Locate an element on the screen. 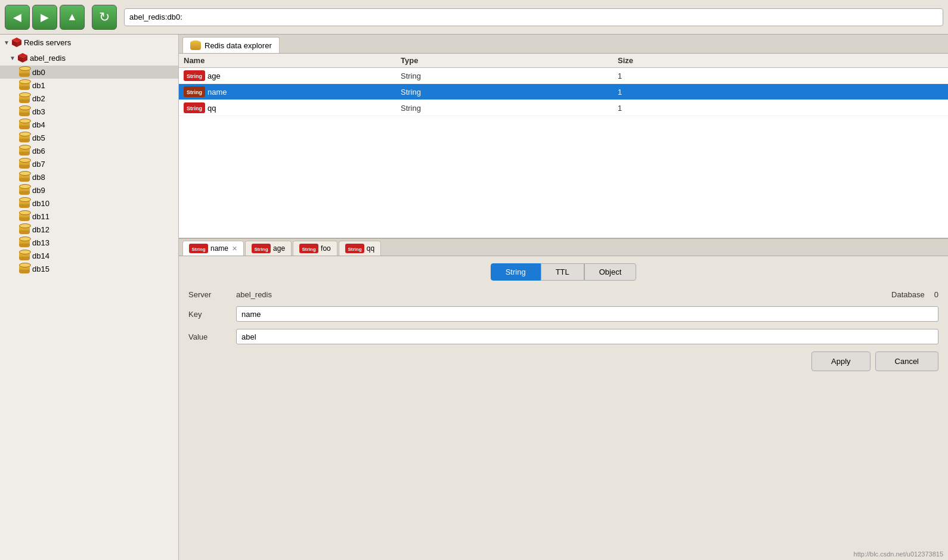 The height and width of the screenshot is (560, 948). address-input is located at coordinates (534, 17).